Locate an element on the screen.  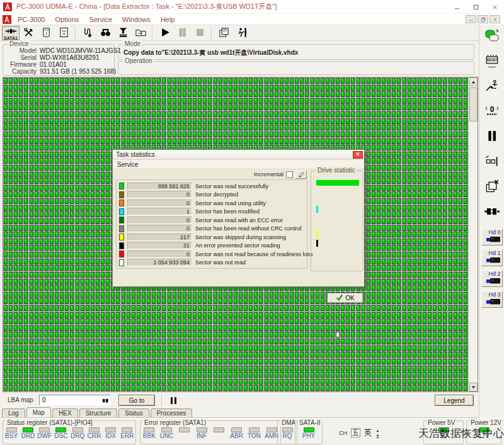
dialog-title: Task statistics is located at coordinates (234, 155).